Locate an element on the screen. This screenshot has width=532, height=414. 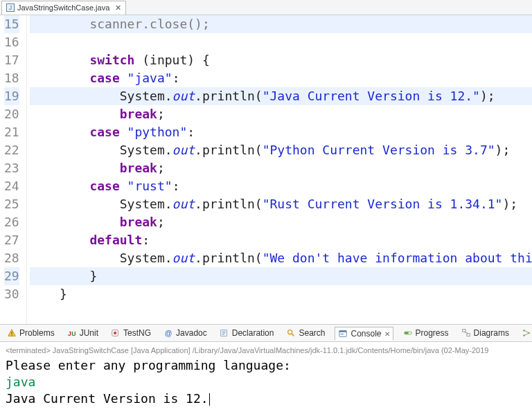
code-line: switch (input) { is located at coordinates (281, 60).